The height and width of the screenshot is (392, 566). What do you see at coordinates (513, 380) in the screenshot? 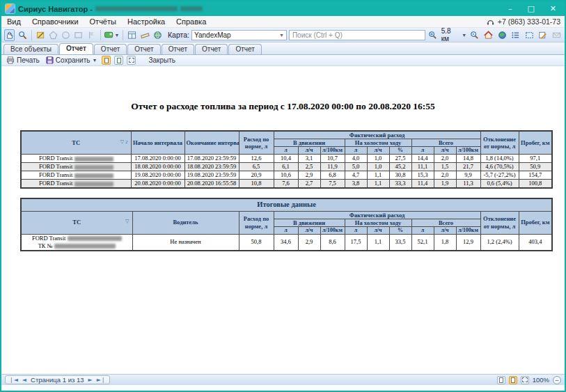
I see `zoom-whole-page-button` at bounding box center [513, 380].